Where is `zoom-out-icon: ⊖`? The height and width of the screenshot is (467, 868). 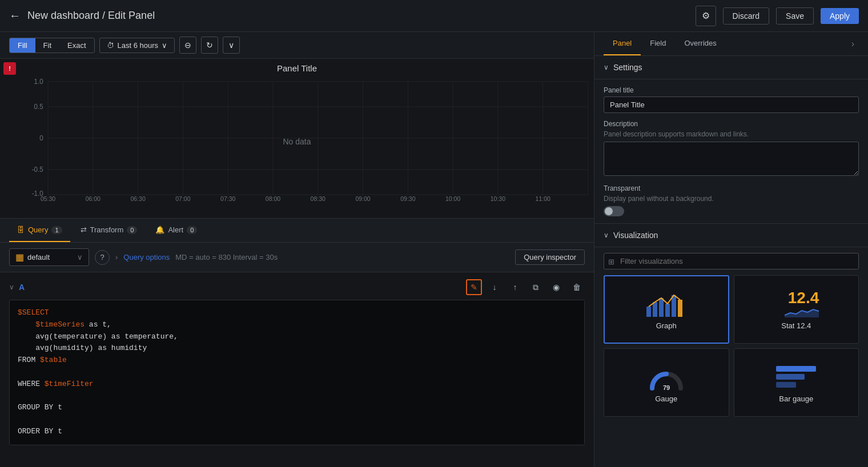 zoom-out-icon: ⊖ is located at coordinates (188, 45).